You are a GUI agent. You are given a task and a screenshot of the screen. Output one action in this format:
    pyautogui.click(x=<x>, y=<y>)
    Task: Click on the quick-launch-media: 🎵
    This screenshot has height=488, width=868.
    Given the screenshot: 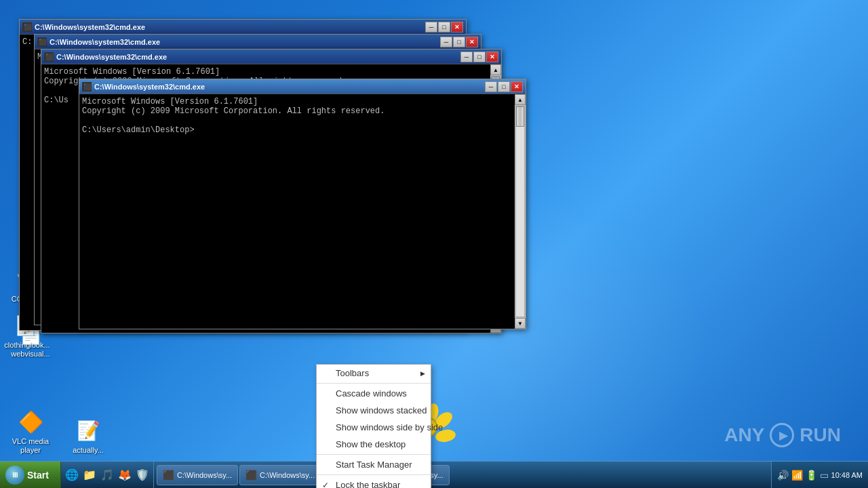 What is the action you would take?
    pyautogui.click(x=107, y=475)
    